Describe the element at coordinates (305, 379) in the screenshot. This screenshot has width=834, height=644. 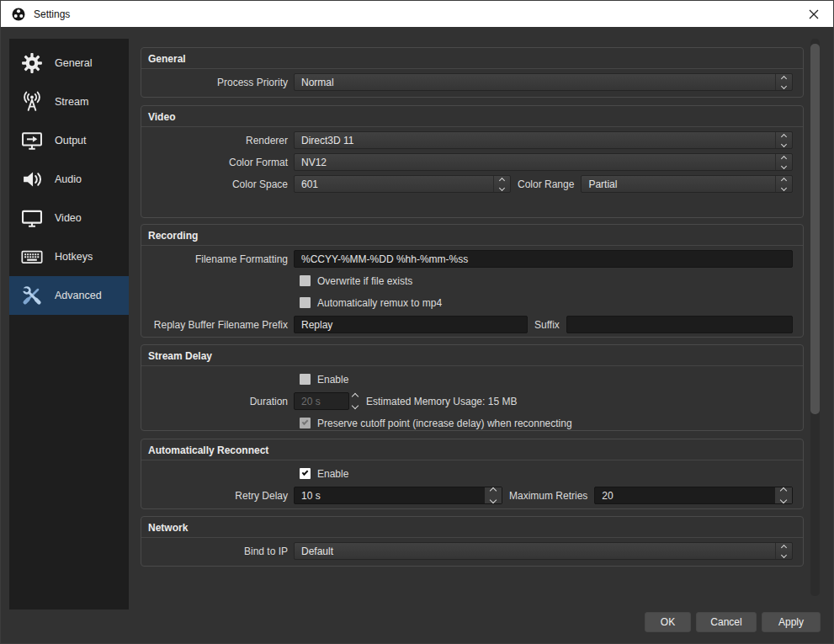
I see `stream-delay-enable-checkbox` at that location.